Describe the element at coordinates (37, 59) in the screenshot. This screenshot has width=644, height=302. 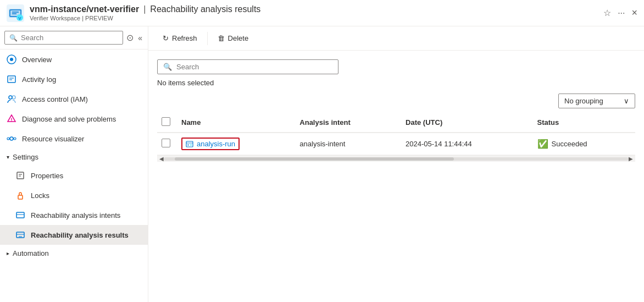
I see `sidebar-item-overview-label: Overview` at that location.